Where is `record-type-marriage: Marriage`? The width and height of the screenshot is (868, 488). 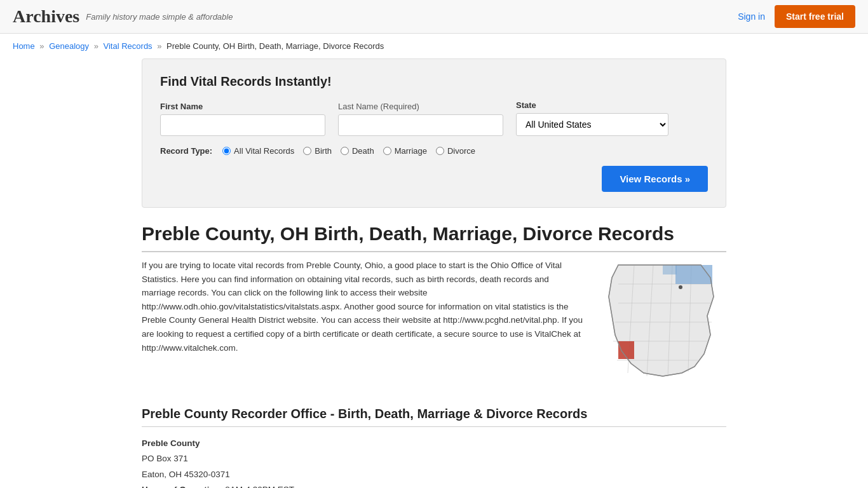 record-type-marriage: Marriage is located at coordinates (405, 151).